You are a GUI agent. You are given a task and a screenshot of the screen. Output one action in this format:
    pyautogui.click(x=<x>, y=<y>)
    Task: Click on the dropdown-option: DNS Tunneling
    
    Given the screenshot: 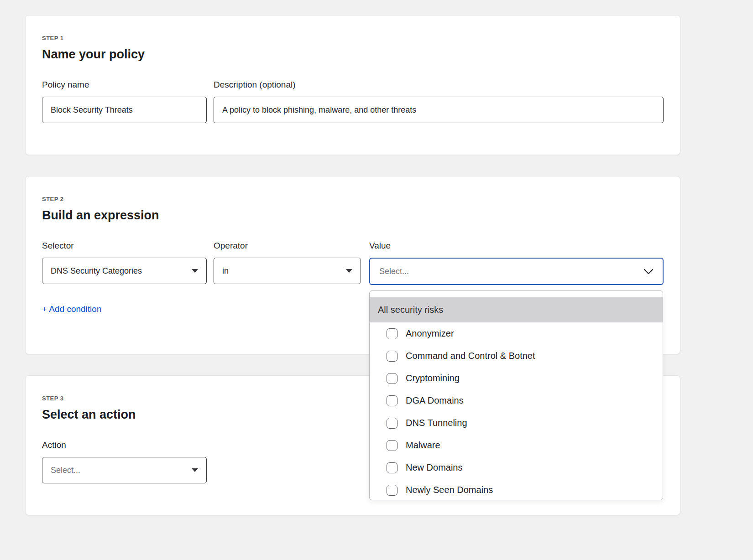 What is the action you would take?
    pyautogui.click(x=516, y=423)
    